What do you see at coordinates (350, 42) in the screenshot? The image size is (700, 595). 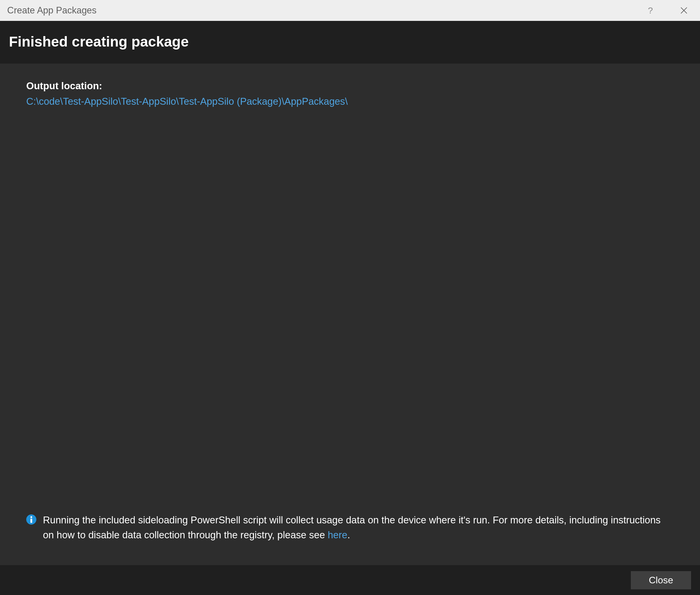 I see `heading-banner: Finished creating package` at bounding box center [350, 42].